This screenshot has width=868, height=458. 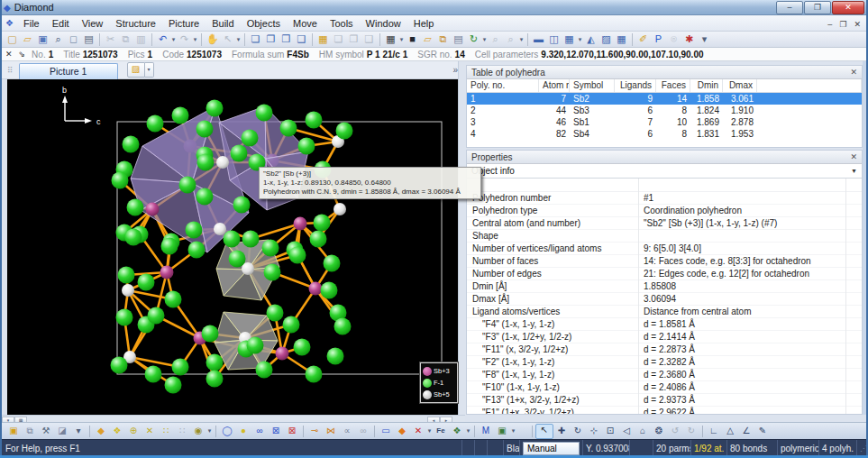 I want to click on measure-torsion-icon: ∠, so click(x=746, y=431).